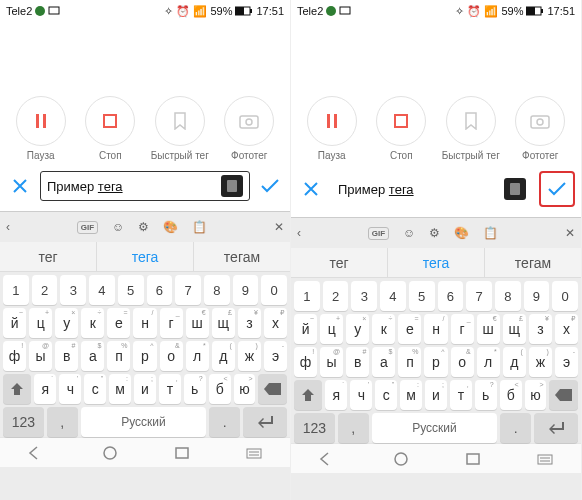 The height and width of the screenshot is (500, 582). I want to click on key: н/, so click(144, 323).